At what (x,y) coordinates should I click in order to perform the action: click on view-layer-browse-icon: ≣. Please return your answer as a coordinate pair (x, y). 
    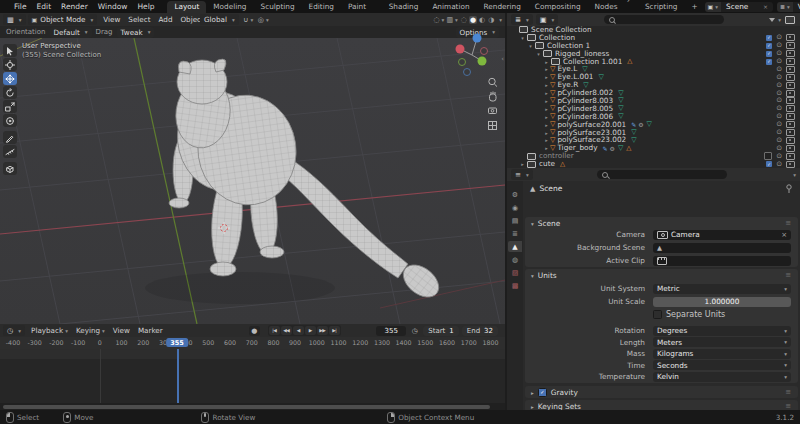
    Looking at the image, I should click on (785, 7).